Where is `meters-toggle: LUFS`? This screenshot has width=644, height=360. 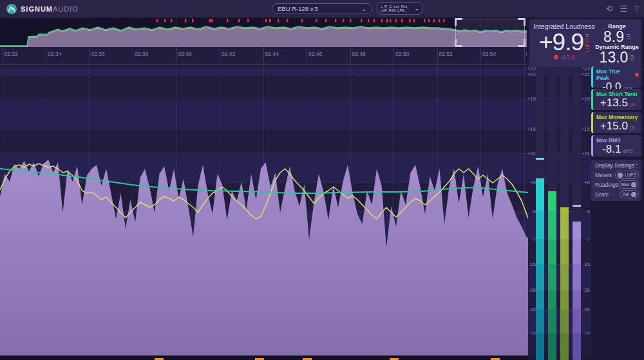 meters-toggle: LUFS is located at coordinates (627, 175).